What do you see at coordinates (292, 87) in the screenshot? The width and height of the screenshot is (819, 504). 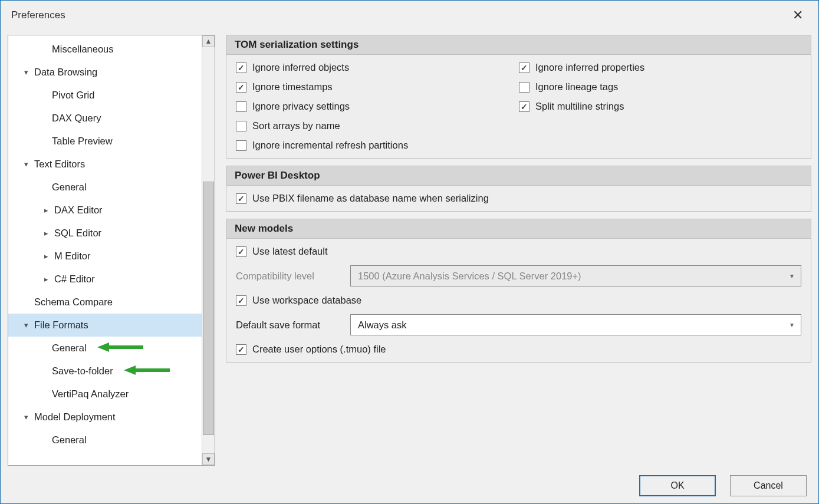 I see `option-label: Ignore timestamps` at bounding box center [292, 87].